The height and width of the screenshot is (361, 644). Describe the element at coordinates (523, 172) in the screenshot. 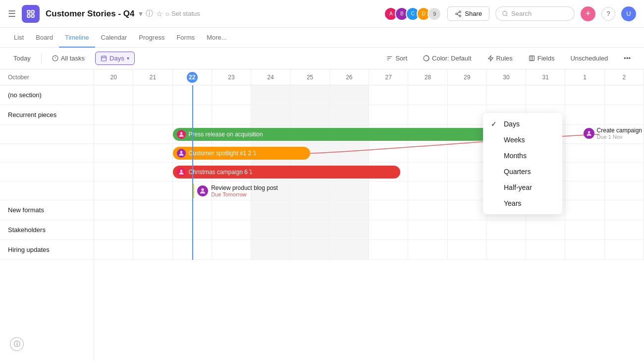

I see `dropdown-item-quarters: Quarters` at that location.